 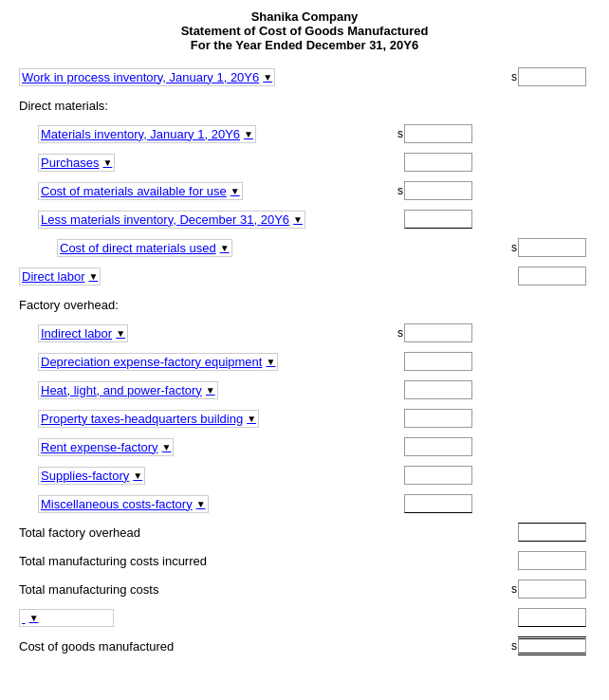 What do you see at coordinates (552, 248) in the screenshot?
I see `input-cost-direct-materials` at bounding box center [552, 248].